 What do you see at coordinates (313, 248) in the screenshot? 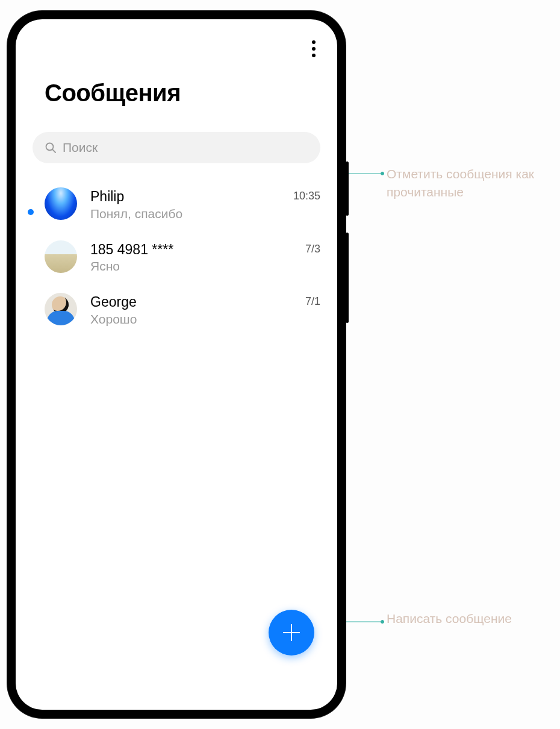
I see `conversation-time: 7/3` at bounding box center [313, 248].